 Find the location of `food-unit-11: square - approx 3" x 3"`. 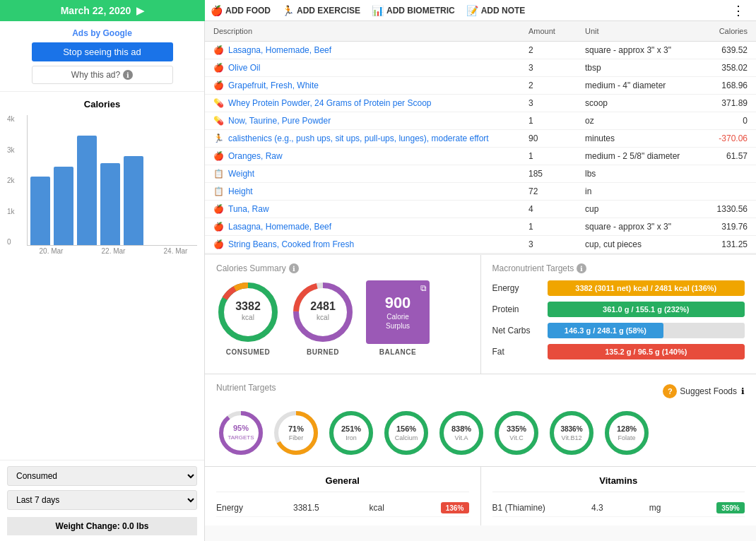

food-unit-11: square - approx 3" x 3" is located at coordinates (638, 227).